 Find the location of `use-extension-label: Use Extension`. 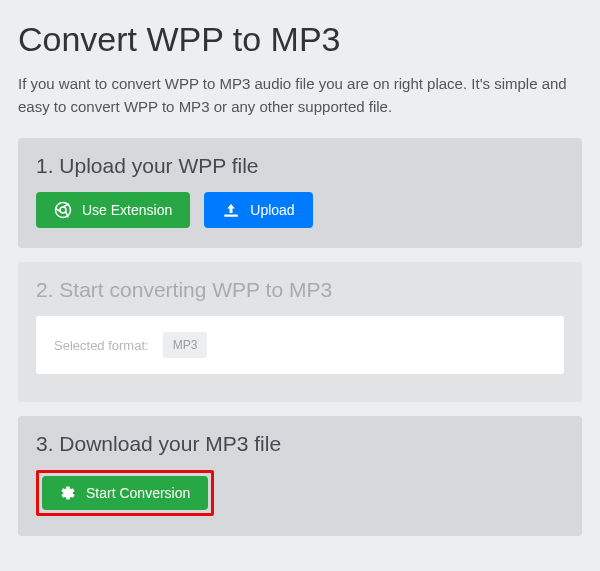

use-extension-label: Use Extension is located at coordinates (127, 210).